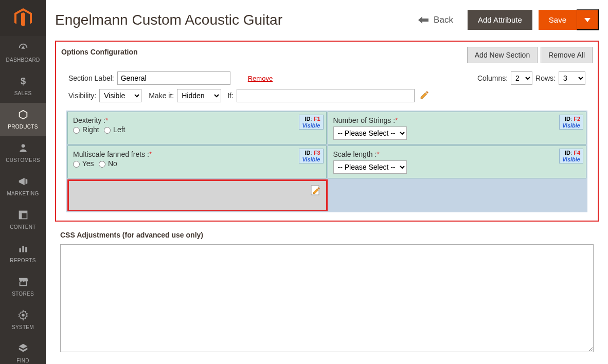 This screenshot has width=608, height=364. I want to click on logo, so click(23, 18).